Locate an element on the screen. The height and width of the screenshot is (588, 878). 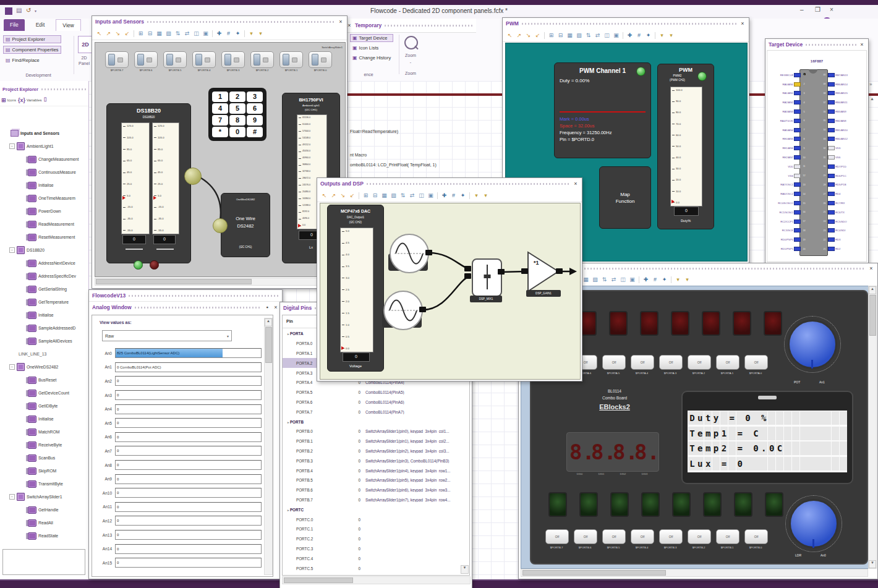
port-switch: Off$PORTB.7 is located at coordinates (556, 539).